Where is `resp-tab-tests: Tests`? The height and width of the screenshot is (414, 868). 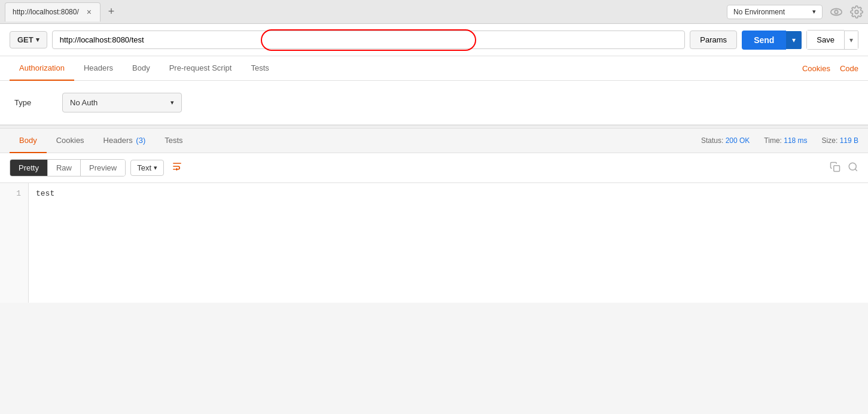 resp-tab-tests: Tests is located at coordinates (173, 141).